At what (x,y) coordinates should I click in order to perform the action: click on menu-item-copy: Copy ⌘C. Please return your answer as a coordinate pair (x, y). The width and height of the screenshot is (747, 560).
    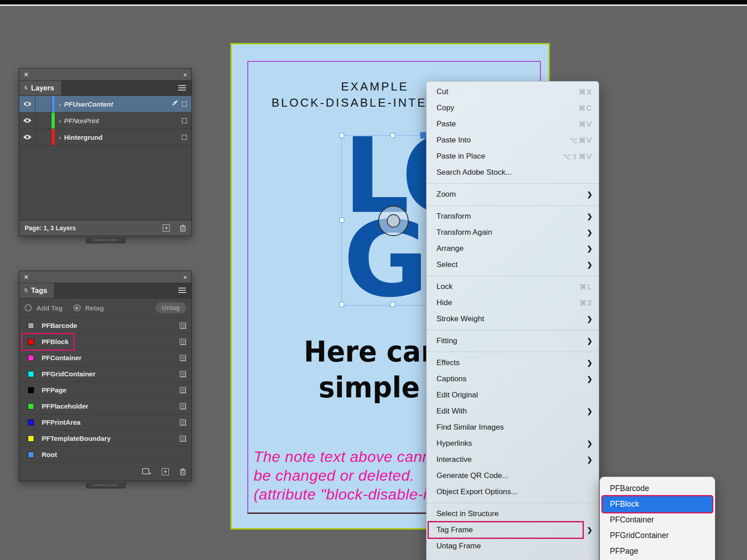
    Looking at the image, I should click on (513, 108).